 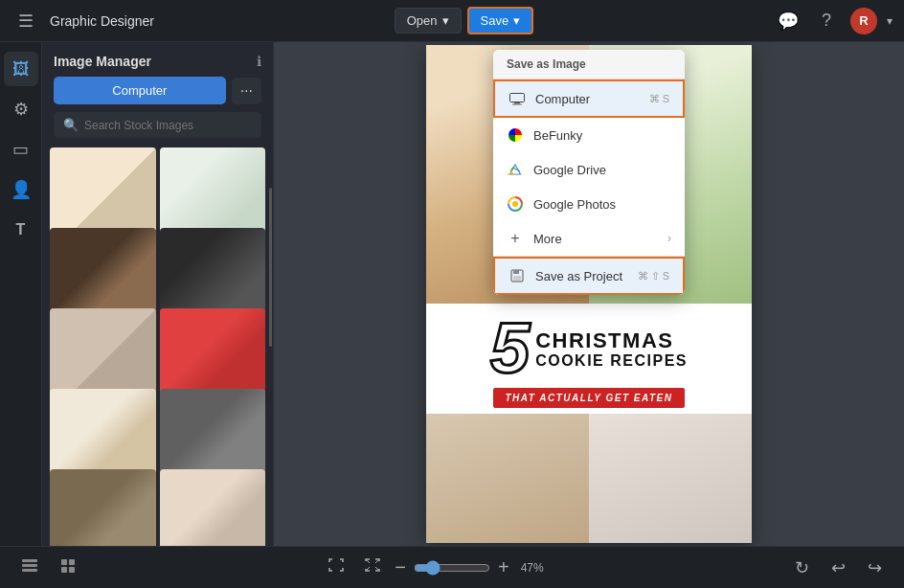 I want to click on canvas-bottom-right, so click(x=670, y=479).